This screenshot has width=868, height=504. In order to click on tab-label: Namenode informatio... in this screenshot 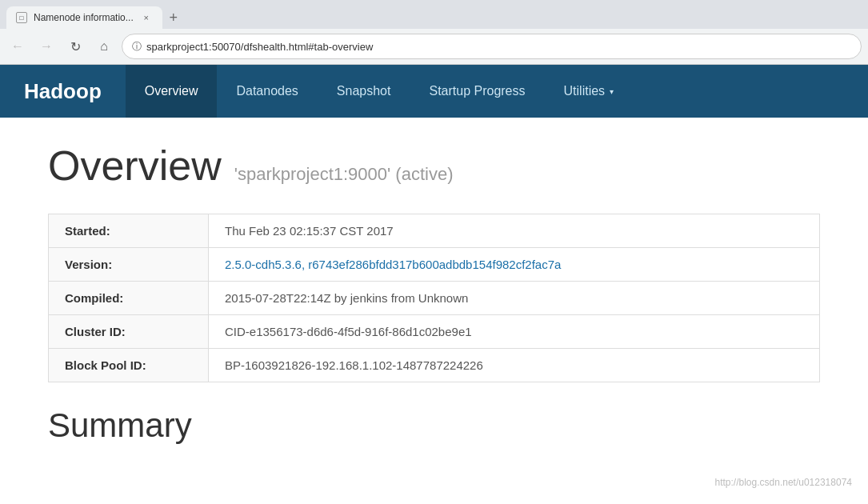, I will do `click(83, 18)`.